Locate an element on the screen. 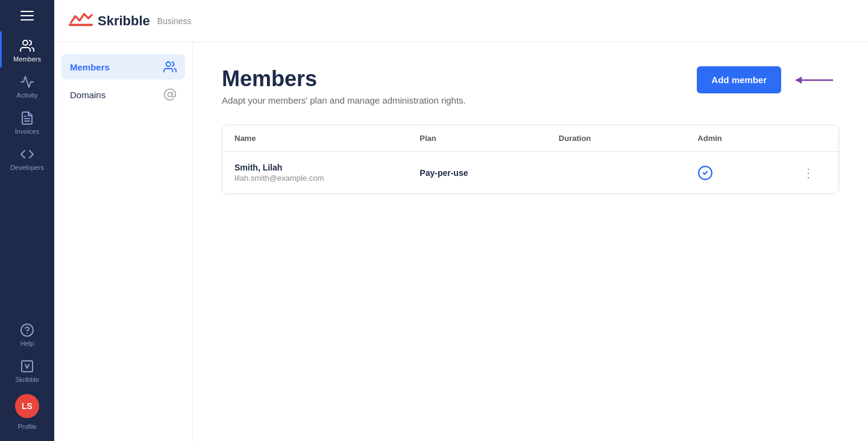  sidebar-item-skribble-label: Skribble is located at coordinates (27, 380).